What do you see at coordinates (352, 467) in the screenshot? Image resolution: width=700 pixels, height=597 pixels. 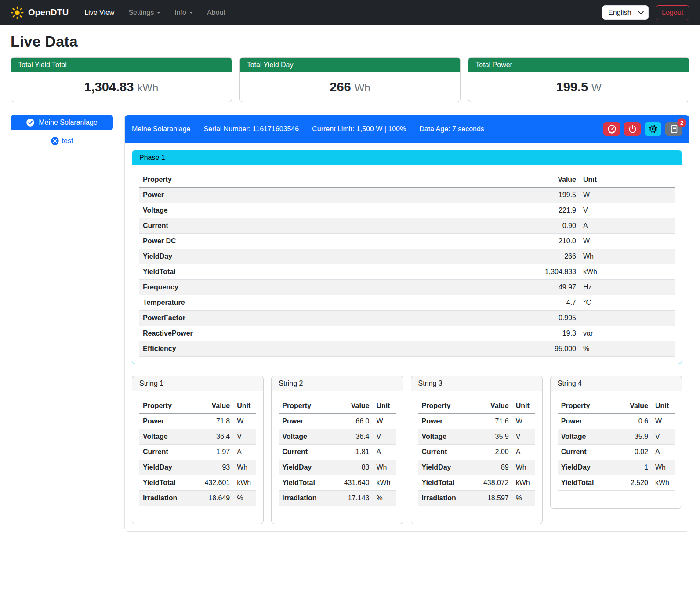 I see `value-cell: 83` at bounding box center [352, 467].